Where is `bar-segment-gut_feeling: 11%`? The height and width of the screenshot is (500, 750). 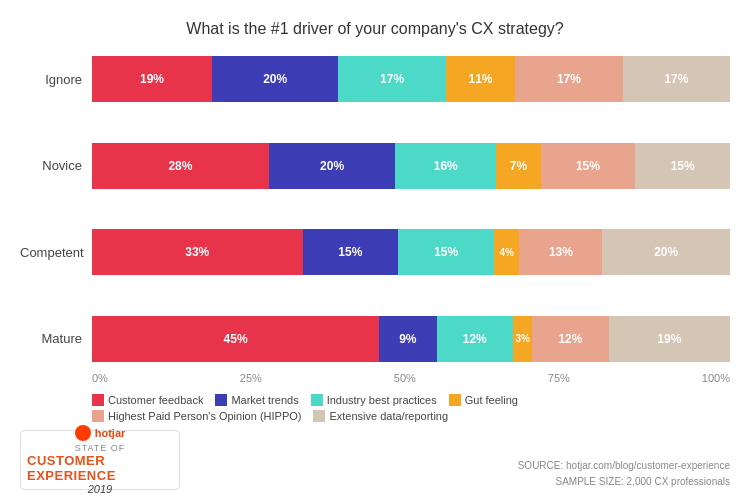 bar-segment-gut_feeling: 11% is located at coordinates (480, 79).